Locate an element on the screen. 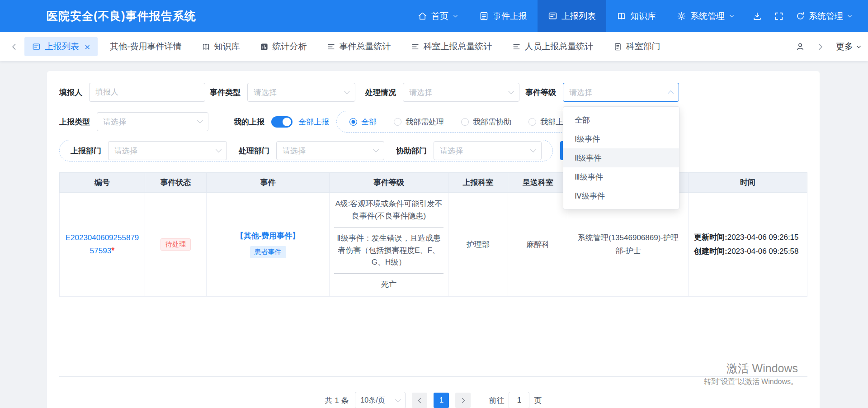 This screenshot has height=408, width=868. close-icon: × is located at coordinates (87, 47).